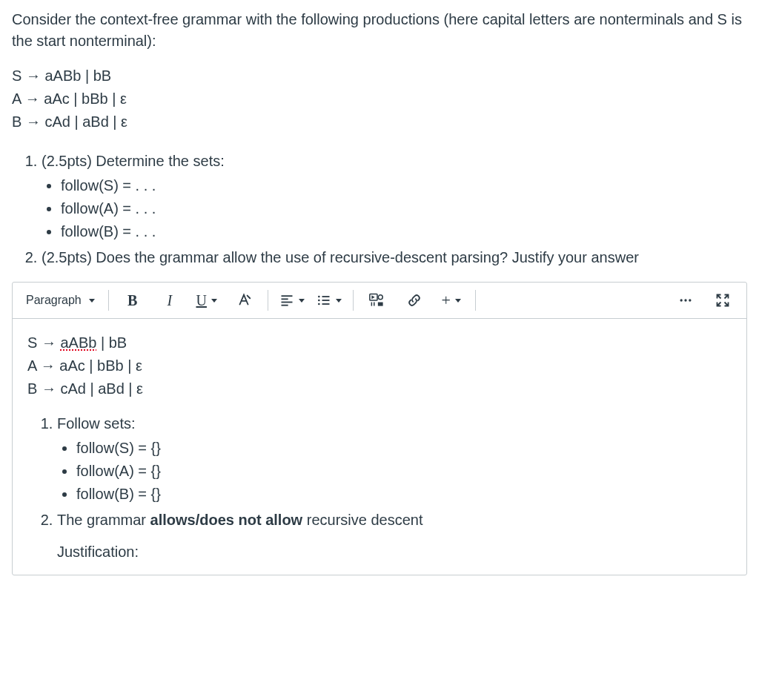 The height and width of the screenshot is (700, 759). What do you see at coordinates (414, 300) in the screenshot?
I see `link-button` at bounding box center [414, 300].